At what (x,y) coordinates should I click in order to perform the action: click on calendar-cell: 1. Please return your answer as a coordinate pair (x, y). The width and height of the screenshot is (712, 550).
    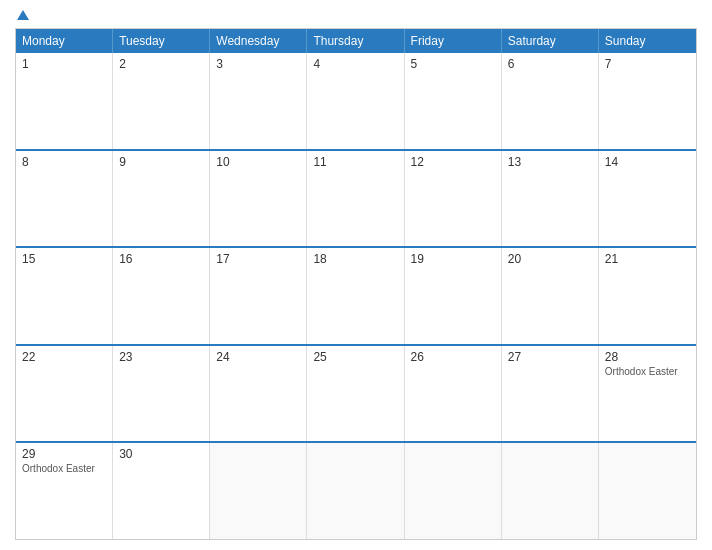
    Looking at the image, I should click on (64, 101).